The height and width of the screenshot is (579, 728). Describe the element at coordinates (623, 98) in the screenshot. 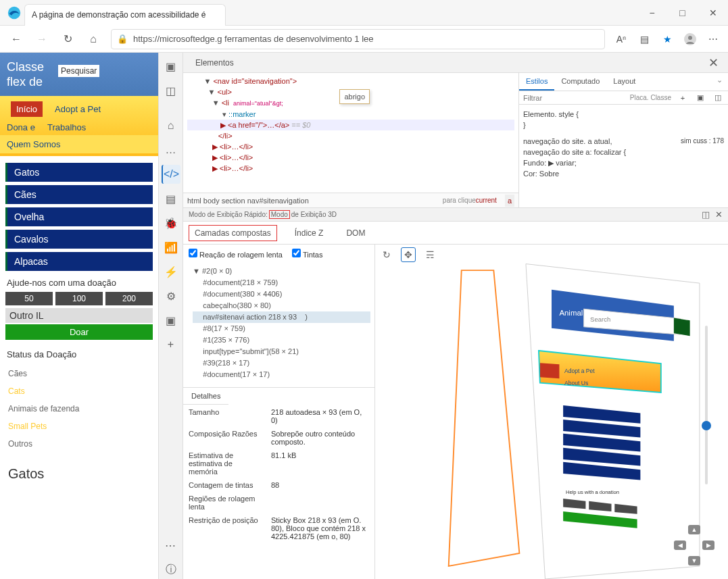

I see `styles-filter: Placa. Classe + ▣ ◫` at that location.